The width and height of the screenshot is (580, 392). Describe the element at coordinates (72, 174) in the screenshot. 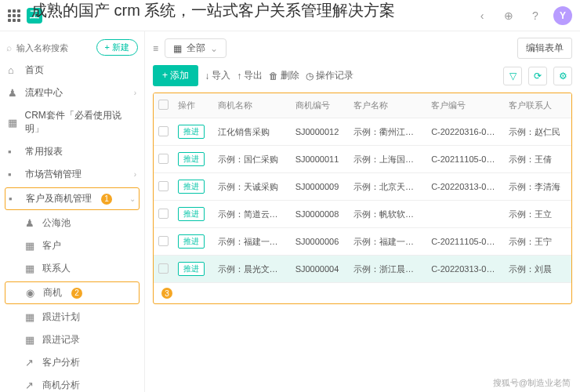

I see `sidebar-item: ▪市场营销管理›` at that location.